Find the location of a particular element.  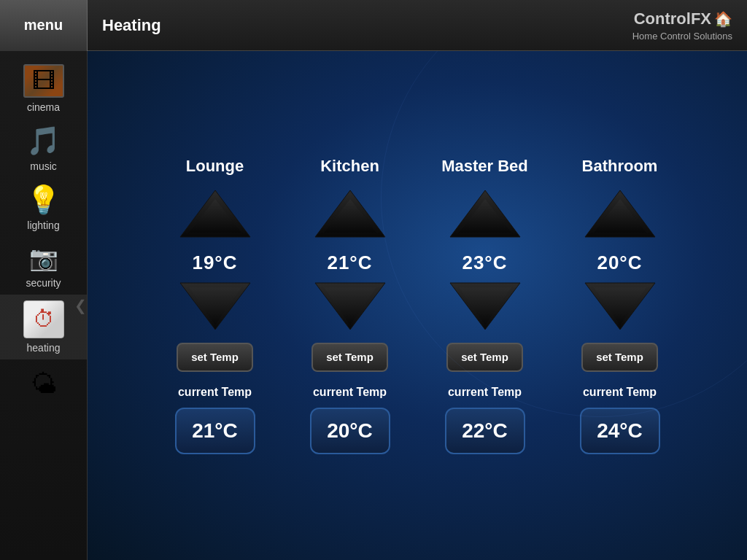

music-icon: 🎵 is located at coordinates (44, 141).